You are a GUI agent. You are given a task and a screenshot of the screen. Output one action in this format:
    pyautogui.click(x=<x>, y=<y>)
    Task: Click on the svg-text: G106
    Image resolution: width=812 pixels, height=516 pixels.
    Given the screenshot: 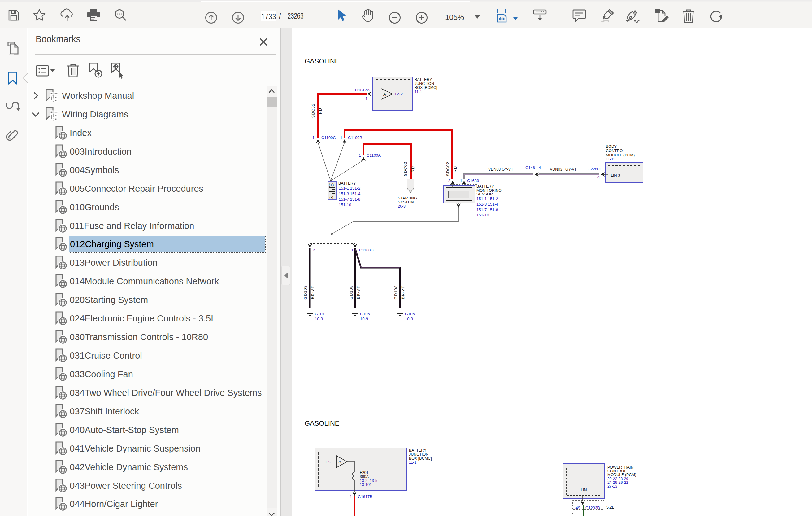 What is the action you would take?
    pyautogui.click(x=410, y=314)
    